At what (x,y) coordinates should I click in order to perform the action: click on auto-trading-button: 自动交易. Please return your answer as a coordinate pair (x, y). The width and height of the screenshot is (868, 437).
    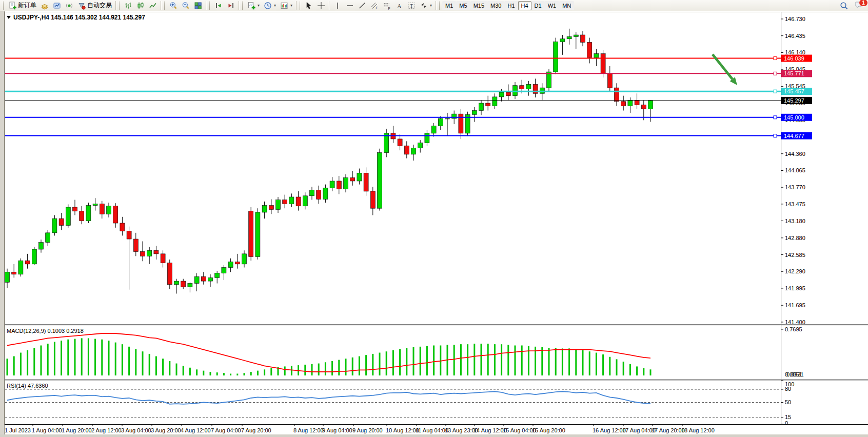
    Looking at the image, I should click on (94, 6).